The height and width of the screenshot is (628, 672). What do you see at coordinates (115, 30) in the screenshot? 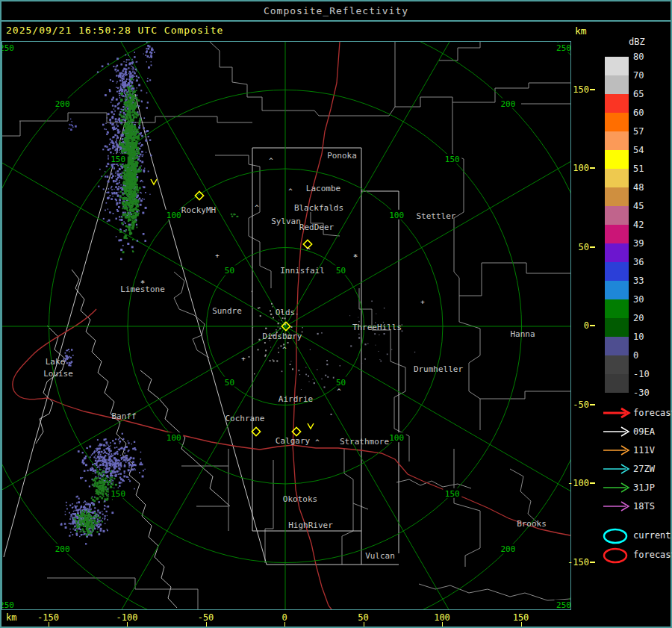
I see `timestamp-label: 2025/09/21 16:50:28 UTC Composite` at bounding box center [115, 30].